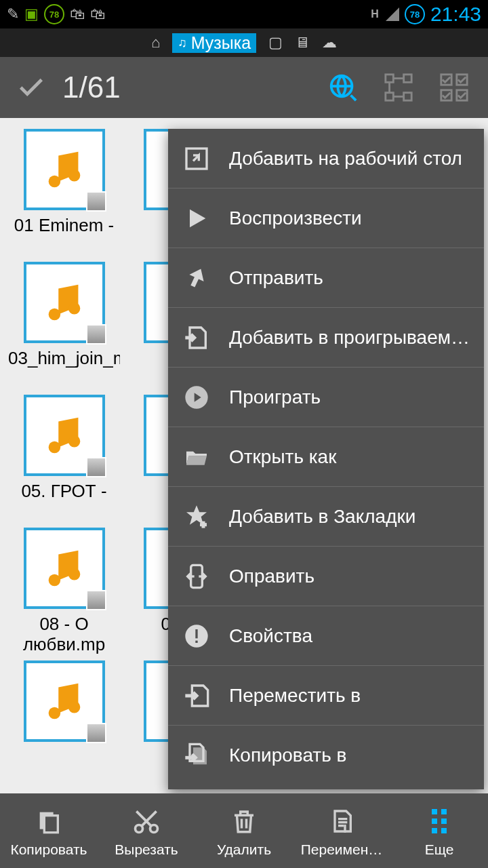  Describe the element at coordinates (197, 517) in the screenshot. I see `star-plus-icon` at that location.